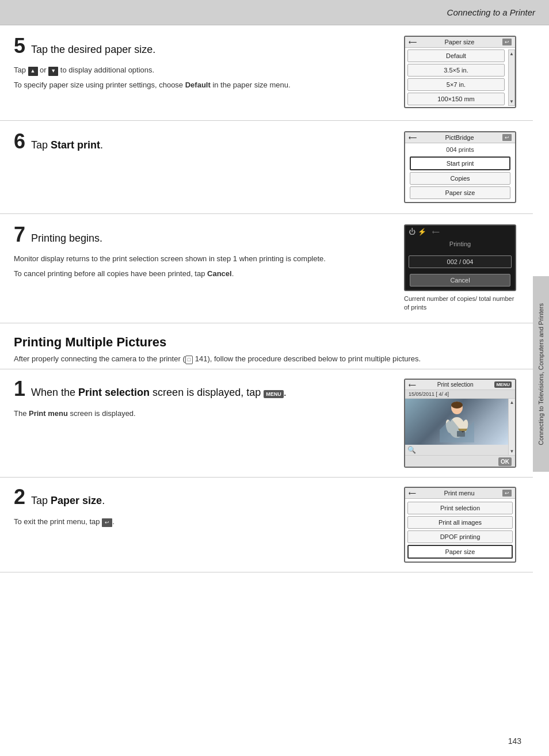  I want to click on page-header: Connecting to a Printer, so click(274, 13).